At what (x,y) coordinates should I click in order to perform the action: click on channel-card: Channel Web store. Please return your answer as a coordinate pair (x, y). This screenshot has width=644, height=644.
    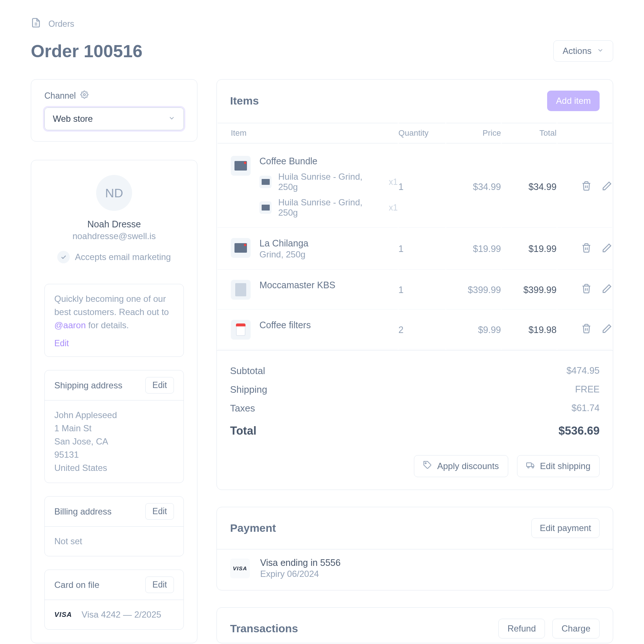
    Looking at the image, I should click on (114, 110).